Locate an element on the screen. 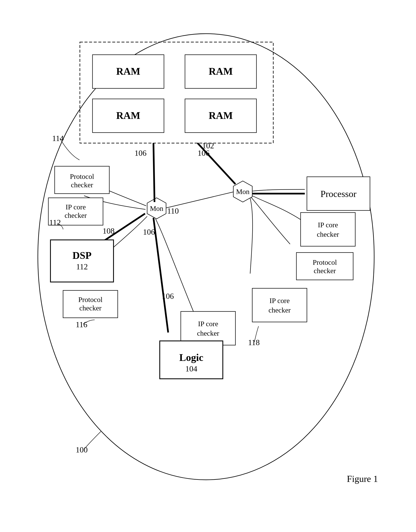  svg-text: Logic is located at coordinates (191, 357).